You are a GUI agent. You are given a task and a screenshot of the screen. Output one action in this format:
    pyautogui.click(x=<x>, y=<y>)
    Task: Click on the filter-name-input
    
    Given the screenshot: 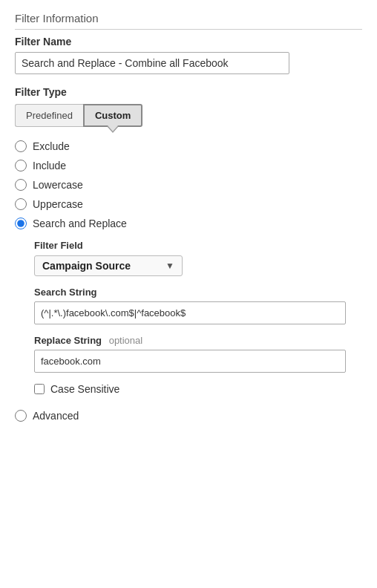 What is the action you would take?
    pyautogui.click(x=152, y=63)
    